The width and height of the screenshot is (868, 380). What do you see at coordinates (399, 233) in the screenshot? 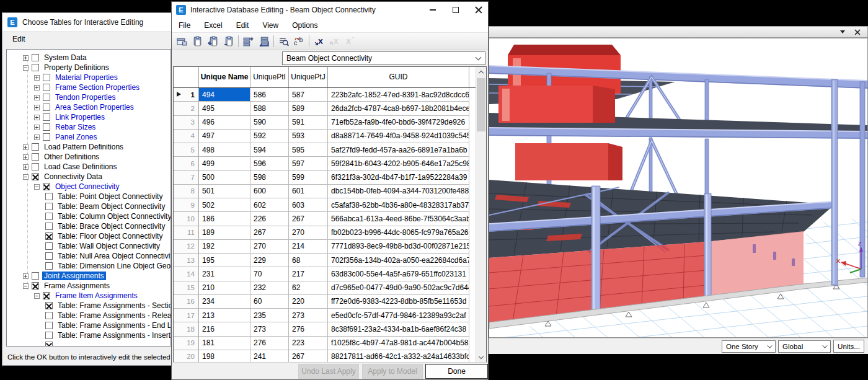
I see `cell-guid: fb02b023-b996-44dc-8065-fc979a765a26` at bounding box center [399, 233].